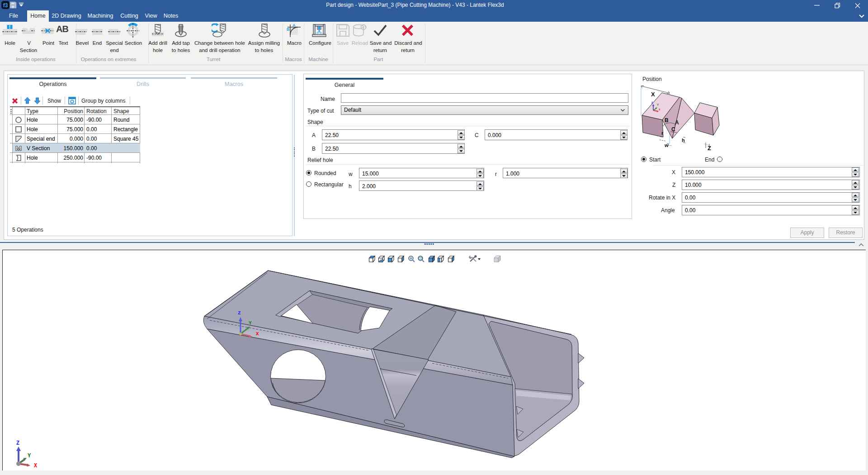 The image size is (868, 475). Describe the element at coordinates (674, 129) in the screenshot. I see `svg-text: C` at that location.